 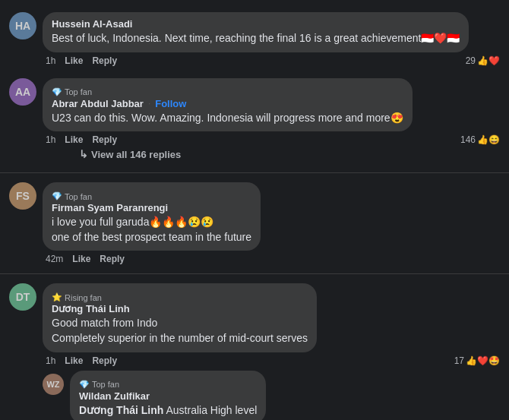 I want to click on author-name: Abrar Abdul Jabbar, so click(x=97, y=103).